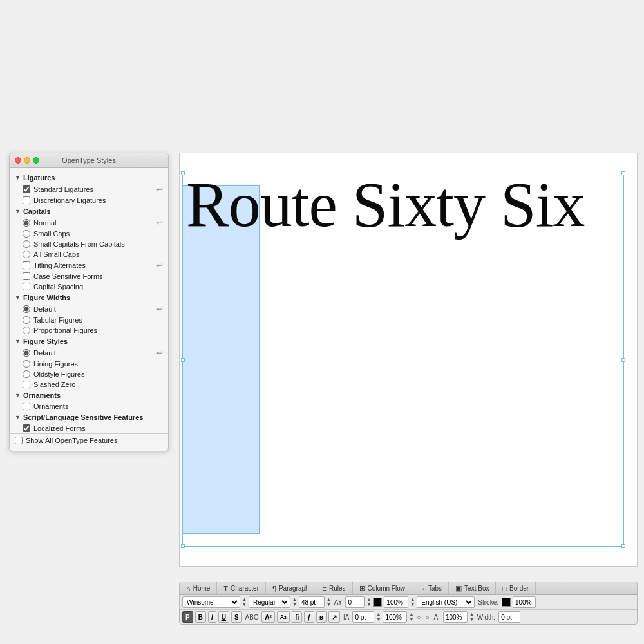 The width and height of the screenshot is (644, 644). I want to click on handle-middle-left, so click(183, 360).